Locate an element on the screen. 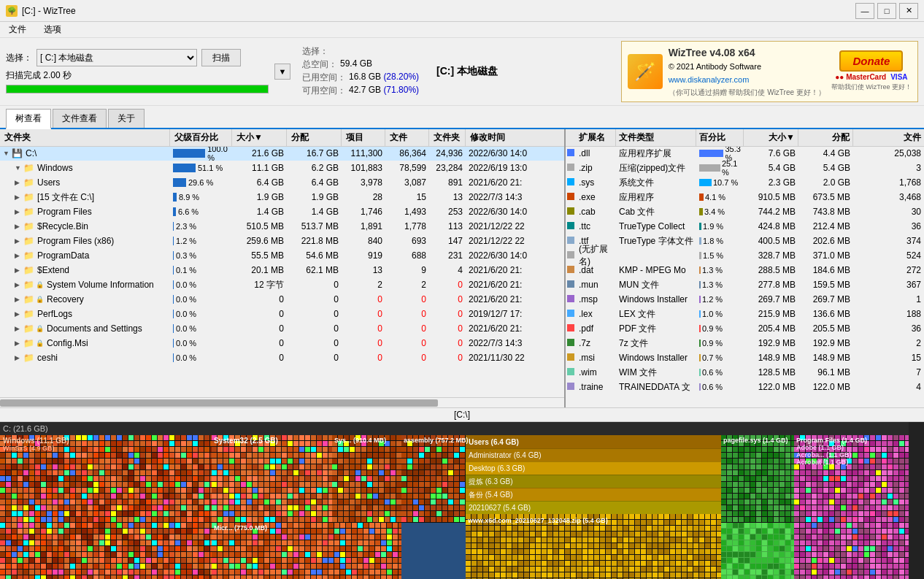  tree-col-alloc: 分配 is located at coordinates (314, 137).